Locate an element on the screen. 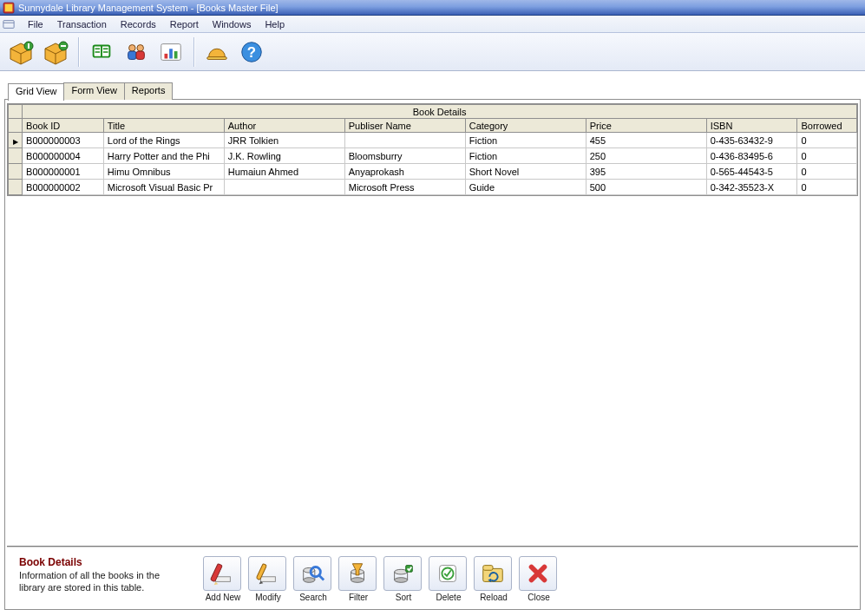  action-reload-button: Reload is located at coordinates (494, 580).